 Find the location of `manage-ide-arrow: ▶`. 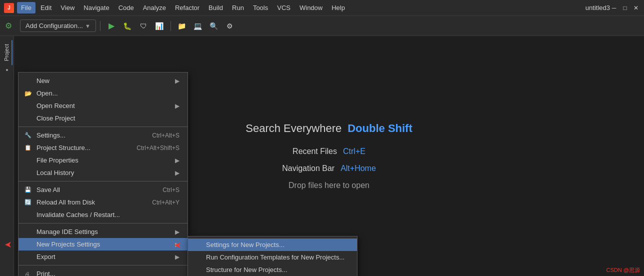

manage-ide-arrow: ▶ is located at coordinates (177, 232).